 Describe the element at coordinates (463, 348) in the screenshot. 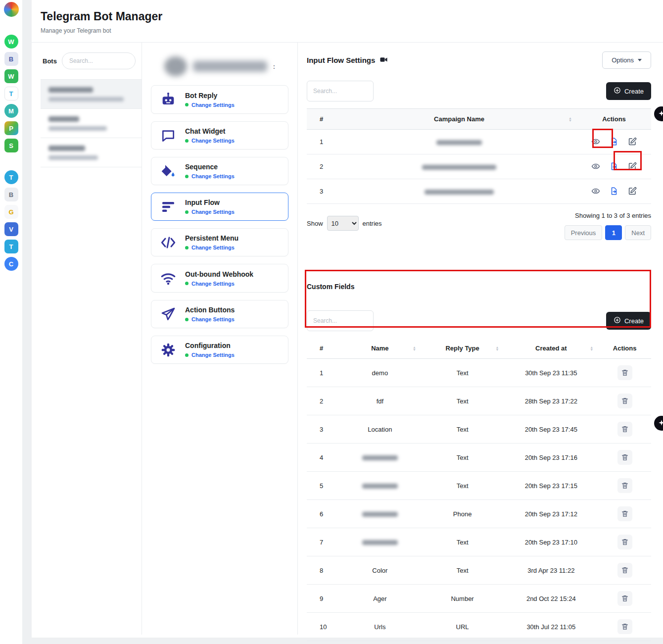

I see `column-header-reply-type: Reply Type ▲▼` at that location.